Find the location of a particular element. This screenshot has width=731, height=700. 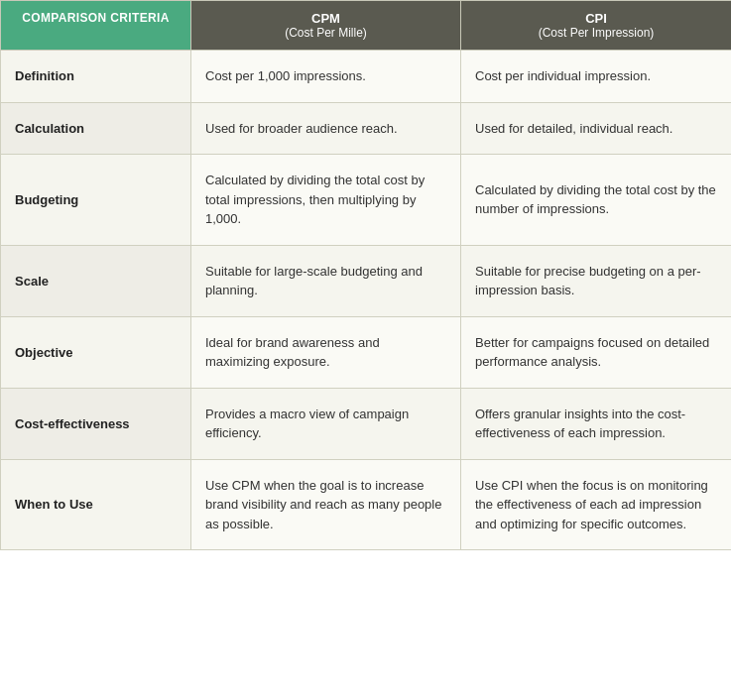

criteria-header-label: COMPARISON CRITERIA is located at coordinates (95, 18).